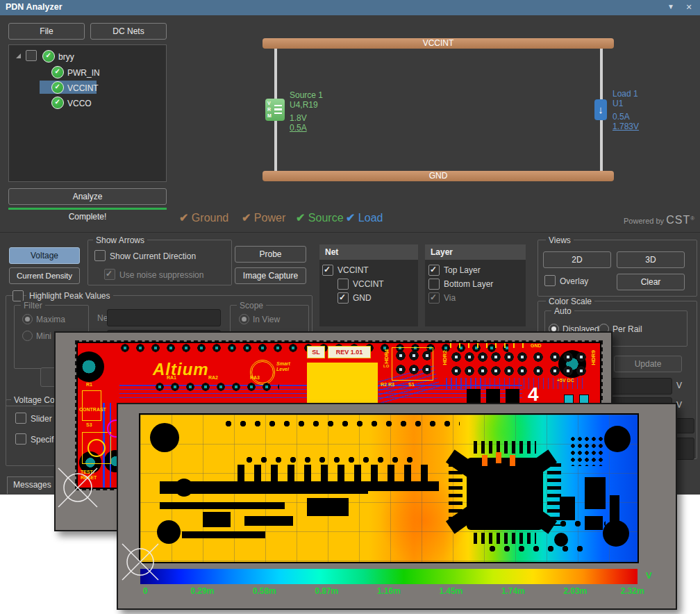 The width and height of the screenshot is (700, 614). Describe the element at coordinates (562, 311) in the screenshot. I see `auto-label: Auto` at that location.